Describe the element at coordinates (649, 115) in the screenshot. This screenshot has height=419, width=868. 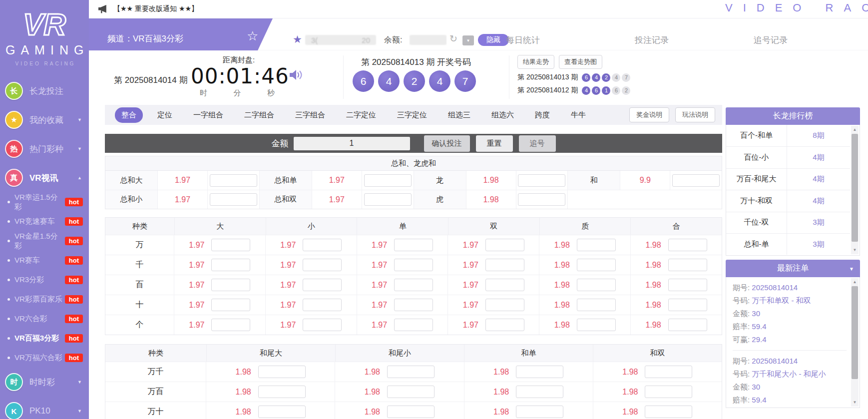
I see `prize-help-button: 奖金说明` at that location.